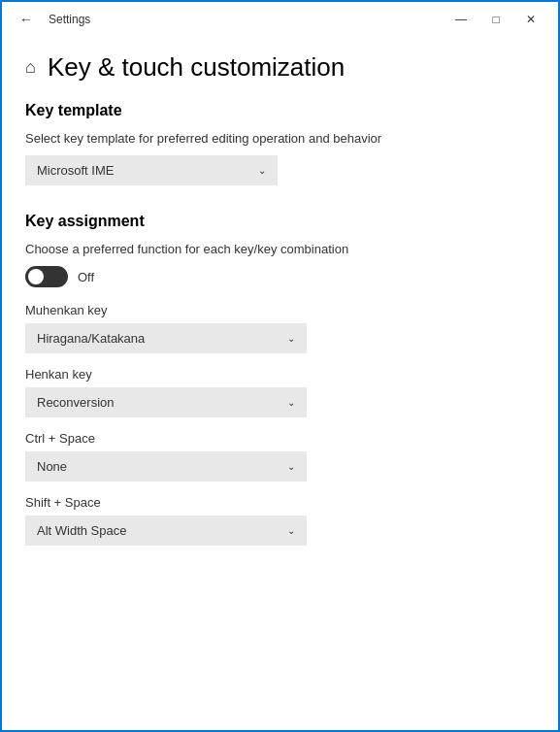 Image resolution: width=560 pixels, height=732 pixels. Describe the element at coordinates (166, 530) in the screenshot. I see `shift-space-dropdown: Alt Width Space ⌄` at that location.